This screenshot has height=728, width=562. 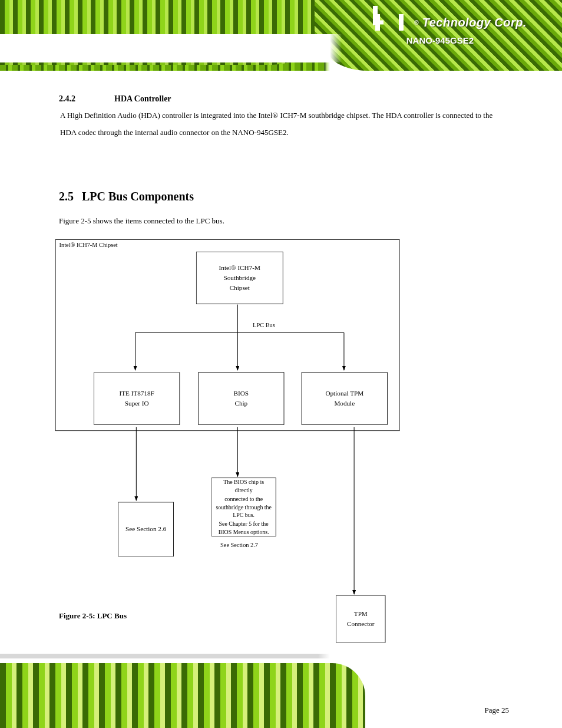 I want to click on brand-logo: ® Technology Corp., so click(x=450, y=22).